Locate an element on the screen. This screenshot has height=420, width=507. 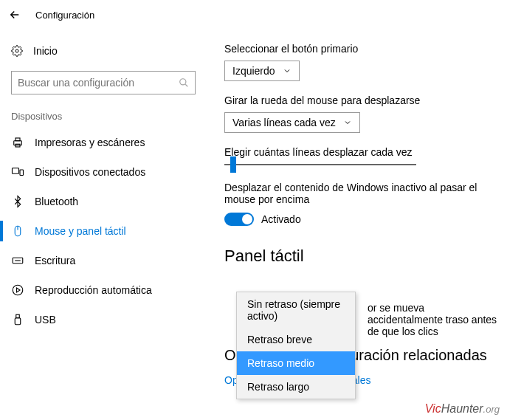
sidebar-category: Dispositivos is located at coordinates (103, 117).